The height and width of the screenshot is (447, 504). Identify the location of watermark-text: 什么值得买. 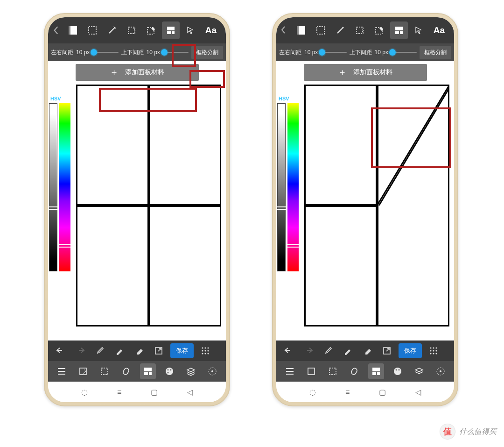
(478, 432).